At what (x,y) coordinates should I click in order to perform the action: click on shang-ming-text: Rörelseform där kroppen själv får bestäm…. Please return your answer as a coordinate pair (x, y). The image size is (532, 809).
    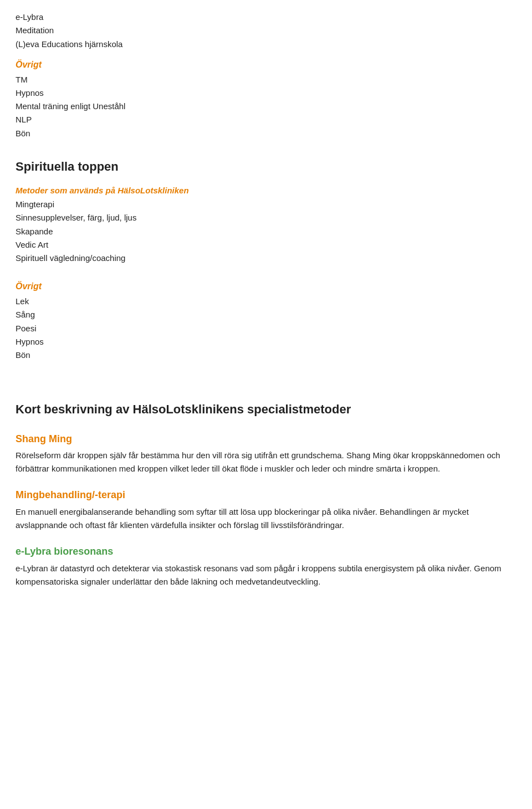
    Looking at the image, I should click on (266, 462).